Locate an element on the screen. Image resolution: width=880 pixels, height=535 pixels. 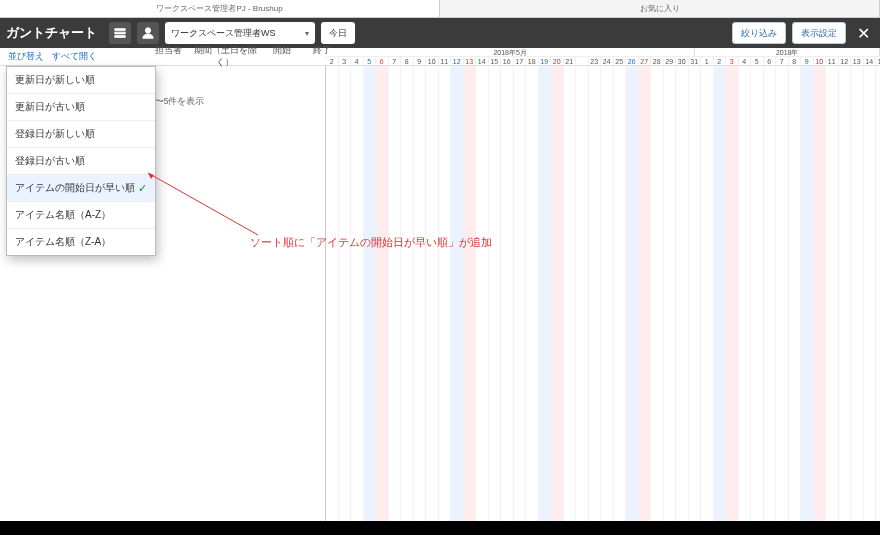
day-cell: 30 is located at coordinates (682, 62).